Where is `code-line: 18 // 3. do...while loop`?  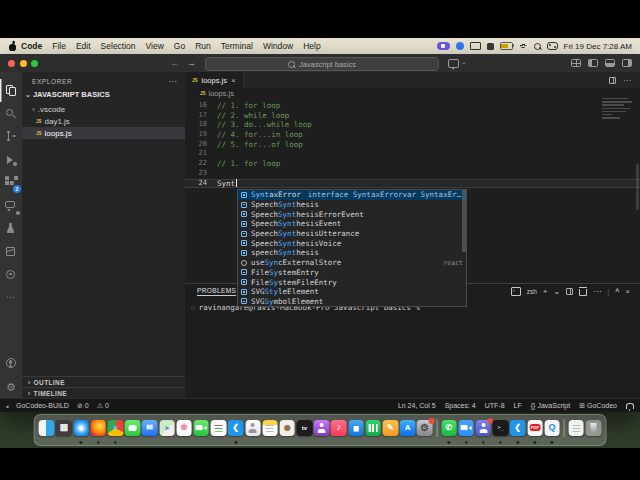 code-line: 18 // 3. do...while loop is located at coordinates (412, 125).